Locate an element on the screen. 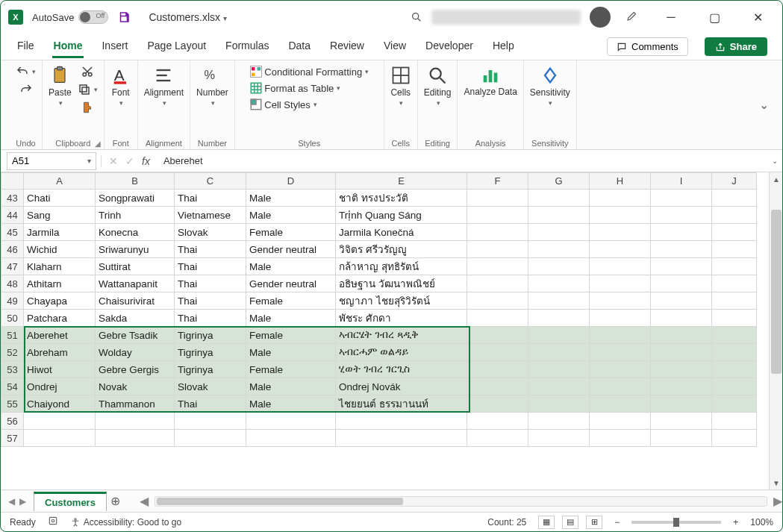  cell: Wichid is located at coordinates (60, 249).